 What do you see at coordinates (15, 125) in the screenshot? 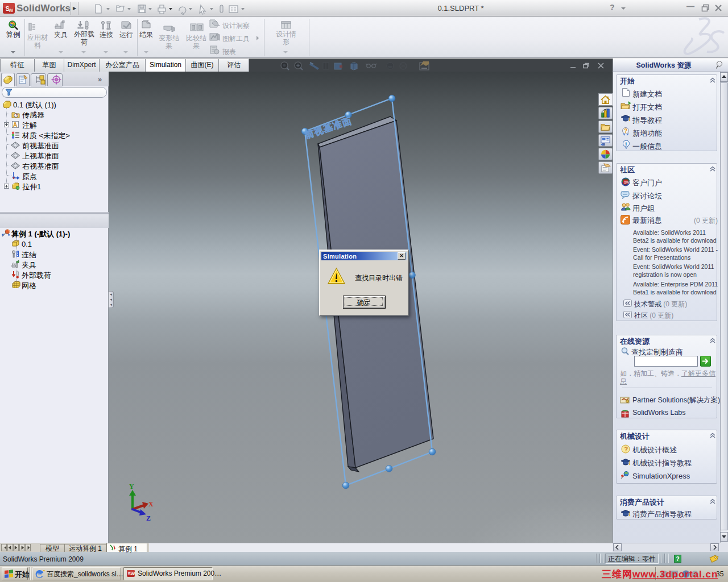
I see `svg-text: A` at bounding box center [15, 125].